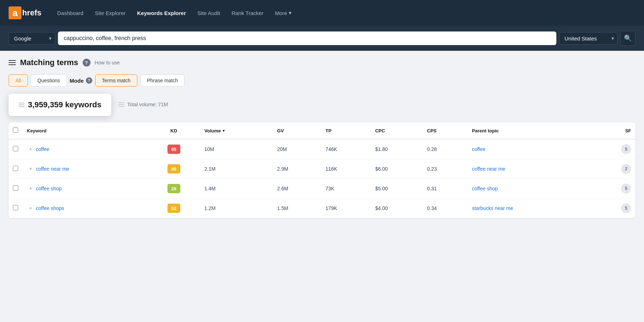  What do you see at coordinates (236, 189) in the screenshot?
I see `row-volume-cell: 1.4M` at bounding box center [236, 189].